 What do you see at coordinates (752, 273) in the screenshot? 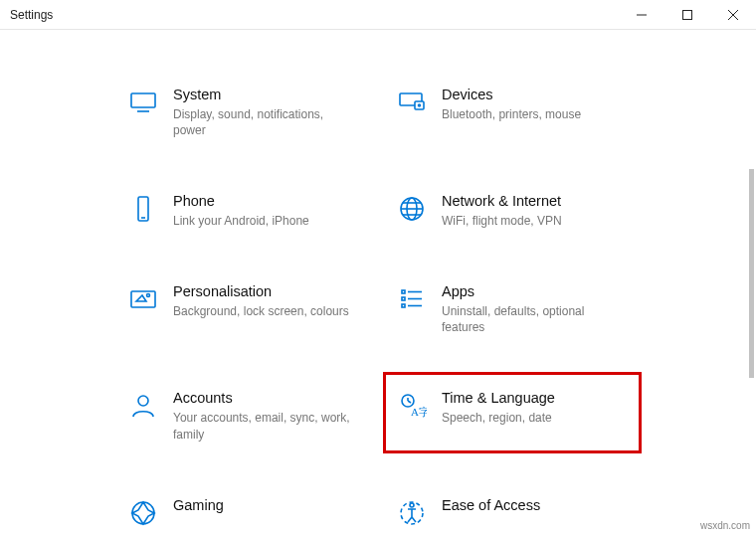
I see `vertical-scrollbar` at bounding box center [752, 273].